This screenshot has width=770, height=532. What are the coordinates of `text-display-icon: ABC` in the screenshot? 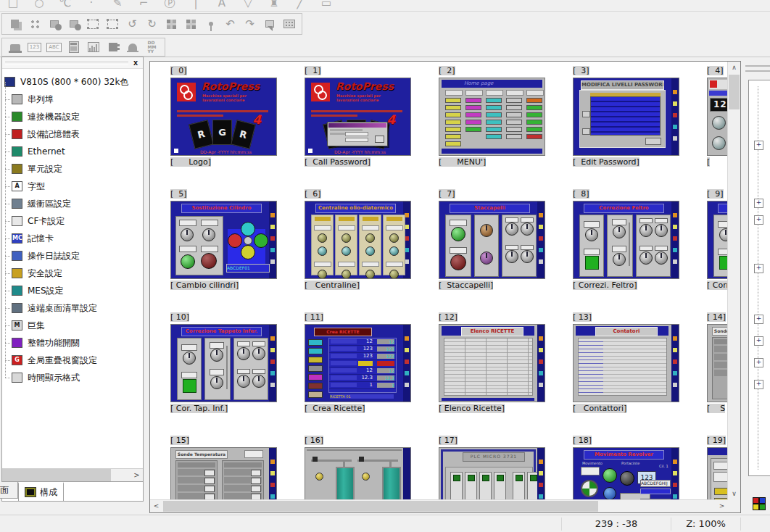 It's located at (54, 47).